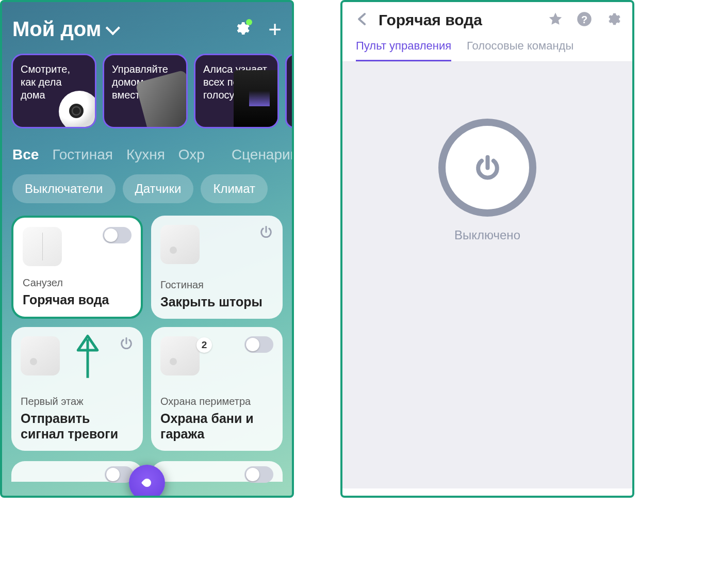 Image resolution: width=722 pixels, height=588 pixels. Describe the element at coordinates (77, 426) in the screenshot. I see `device-title: Отправить сигнал тревоги` at that location.